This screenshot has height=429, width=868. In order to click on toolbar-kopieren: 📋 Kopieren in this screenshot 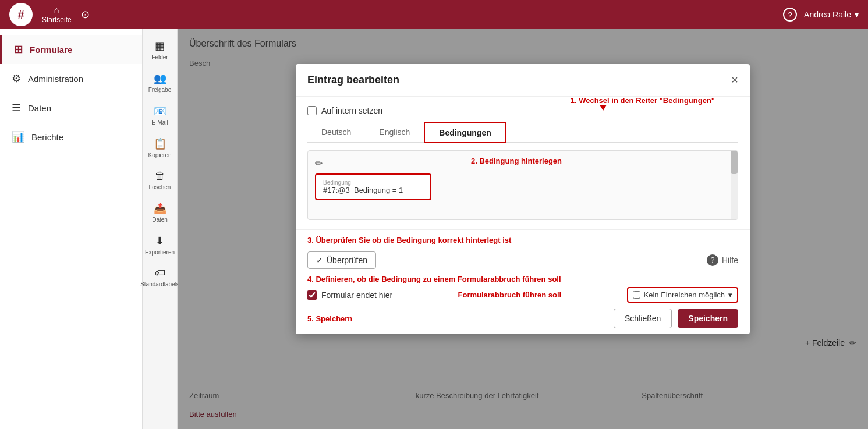, I will do `click(160, 148)`.